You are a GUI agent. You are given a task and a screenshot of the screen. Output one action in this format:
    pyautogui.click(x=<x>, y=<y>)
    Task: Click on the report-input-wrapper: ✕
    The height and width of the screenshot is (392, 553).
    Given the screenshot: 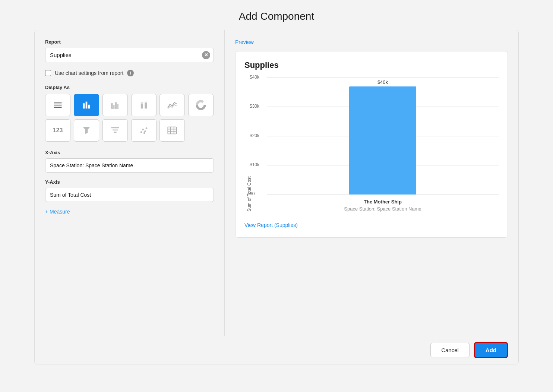 What is the action you would take?
    pyautogui.click(x=130, y=55)
    